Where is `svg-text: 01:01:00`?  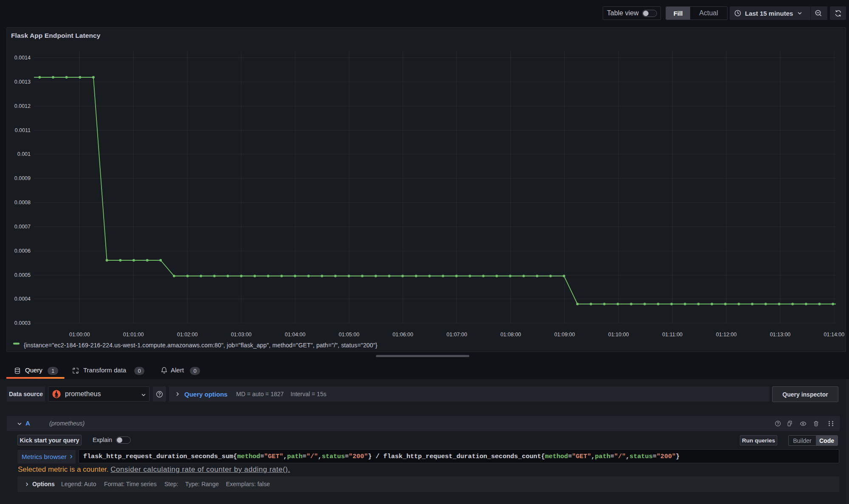
svg-text: 01:01:00 is located at coordinates (133, 335).